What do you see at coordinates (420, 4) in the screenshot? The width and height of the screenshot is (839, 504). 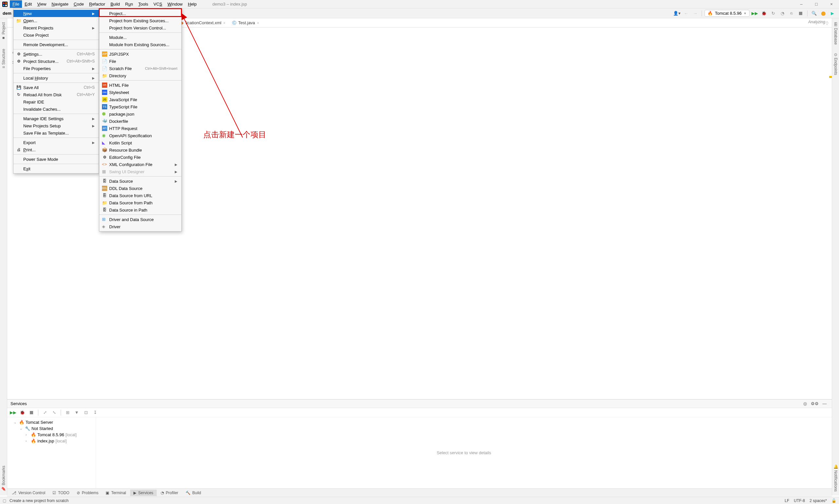 I see `menubar: File Edit View Navigate Code Refactor Bu…` at bounding box center [420, 4].